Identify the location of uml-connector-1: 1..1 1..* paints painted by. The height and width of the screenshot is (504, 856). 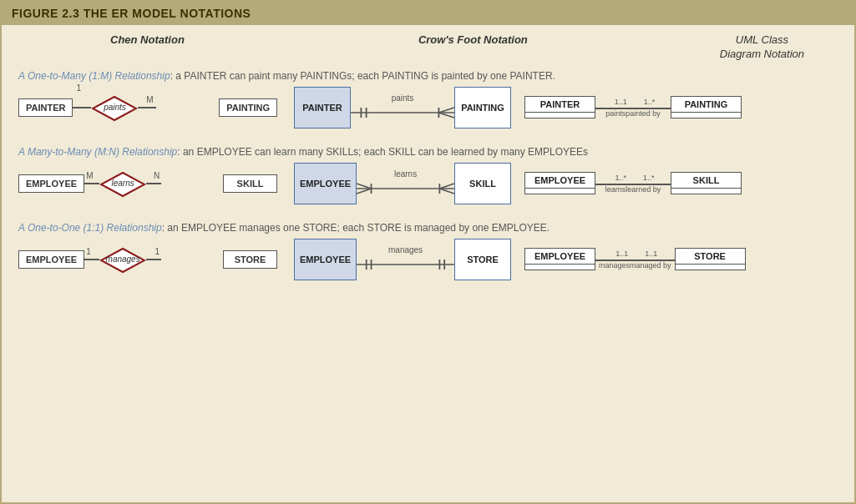
(633, 107).